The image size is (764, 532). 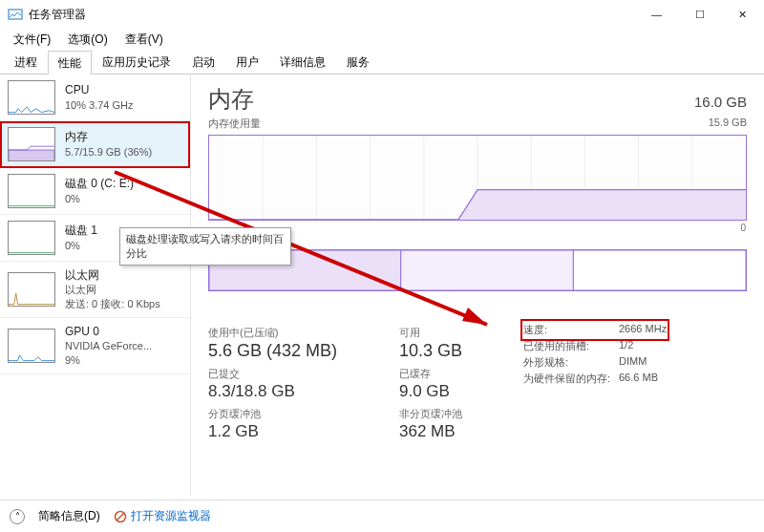 I want to click on hw-value: 66.6 MB, so click(x=638, y=378).